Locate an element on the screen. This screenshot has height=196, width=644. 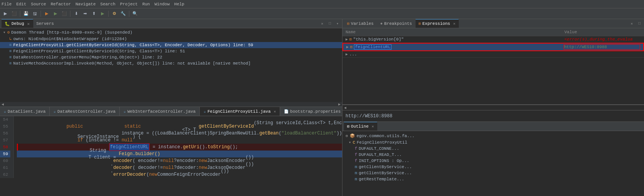
outline-item-package: ⊕ 📦 egov.common.utils.fa... is located at coordinates (493, 136).